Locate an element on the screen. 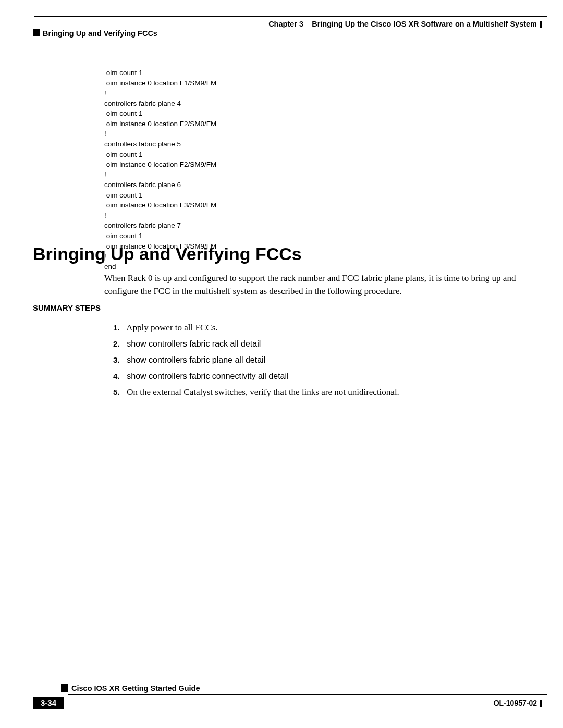  step-item: 3. show controllers fabric plane all det… is located at coordinates (322, 361).